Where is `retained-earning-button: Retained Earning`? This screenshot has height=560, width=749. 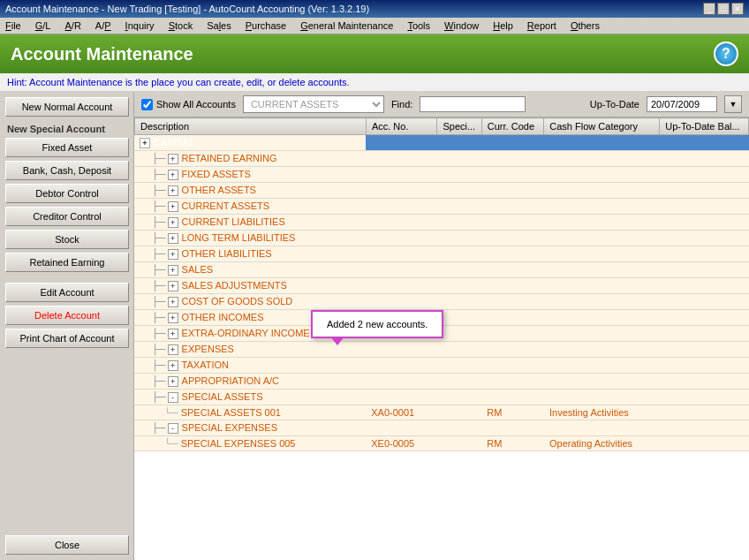 retained-earning-button: Retained Earning is located at coordinates (67, 262).